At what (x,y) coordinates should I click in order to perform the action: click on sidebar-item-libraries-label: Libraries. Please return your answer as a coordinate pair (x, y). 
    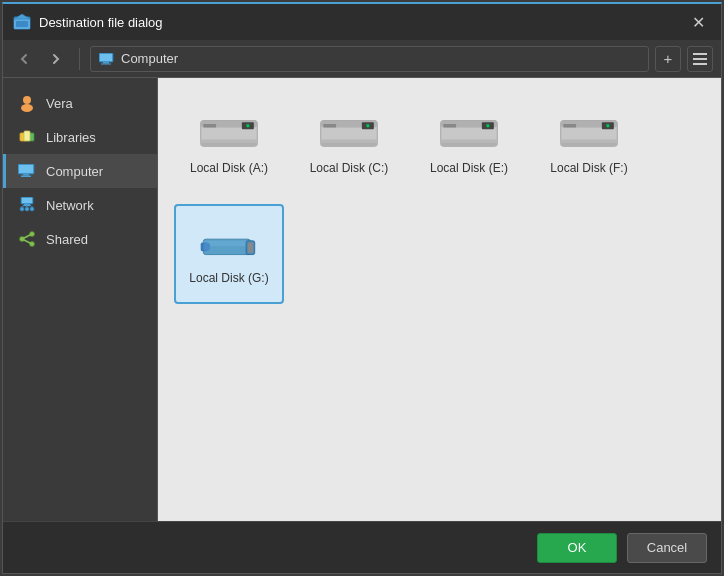
    Looking at the image, I should click on (71, 138).